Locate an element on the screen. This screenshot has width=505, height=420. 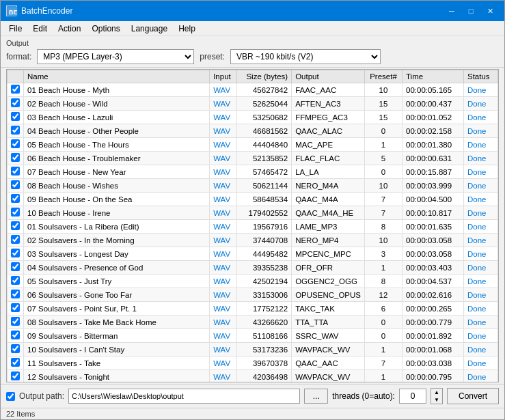
table-row: 03 Beach House - LazuliWAV53250682FFMPEG… is located at coordinates (253, 117).